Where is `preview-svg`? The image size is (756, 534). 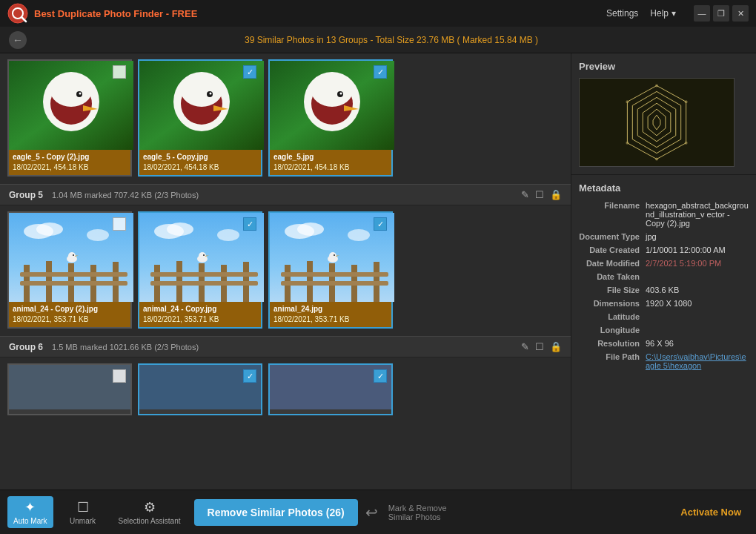
preview-svg is located at coordinates (657, 122).